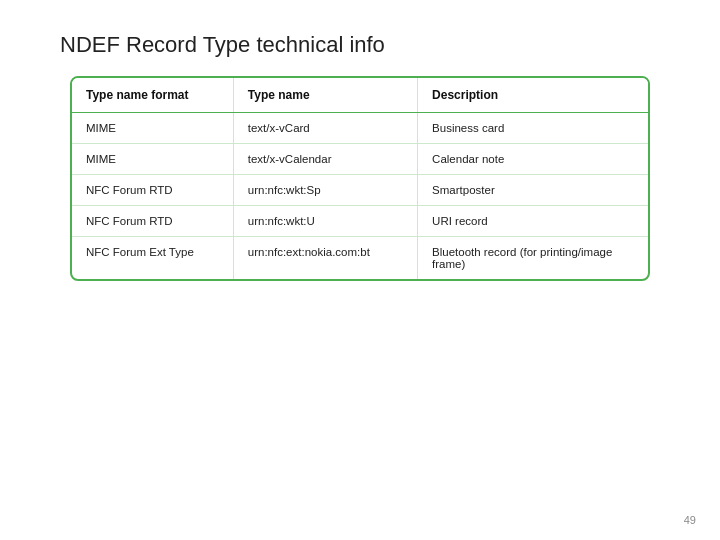 The height and width of the screenshot is (540, 720). I want to click on table-row: MIMEtext/x-vCalendarCalendar note, so click(360, 160).